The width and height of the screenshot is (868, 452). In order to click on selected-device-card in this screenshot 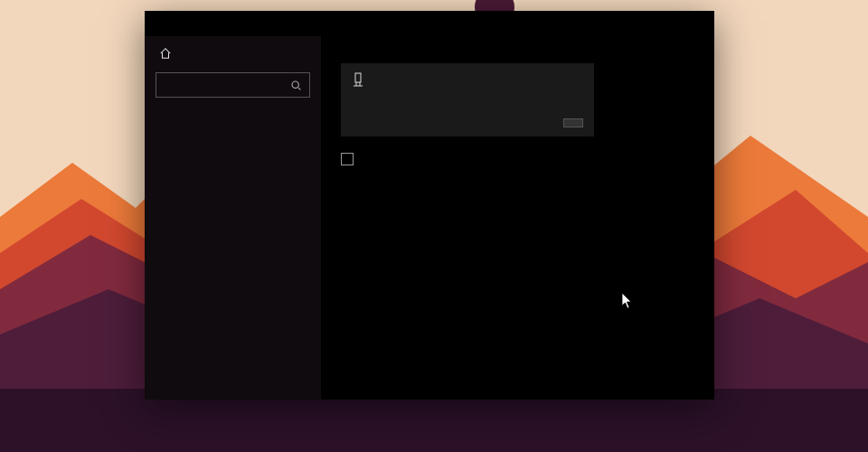, I will do `click(467, 99)`.